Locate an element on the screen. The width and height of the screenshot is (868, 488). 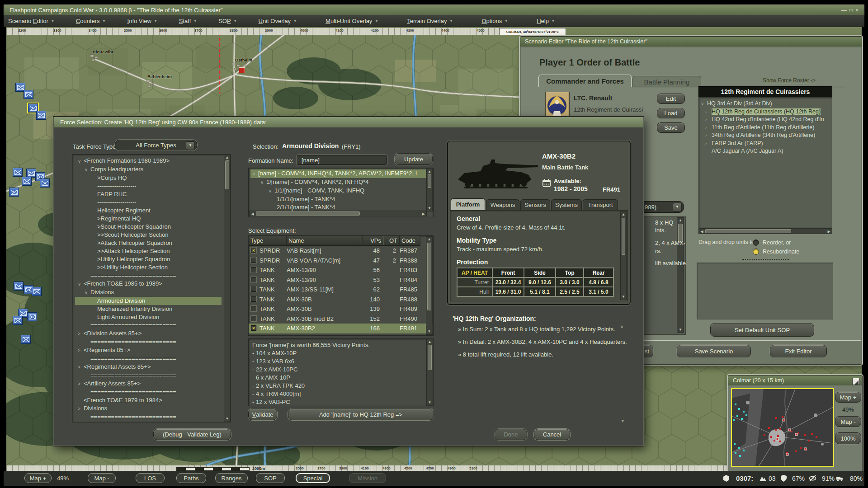
minimap-zoom-in-button: Map + is located at coordinates (848, 397).